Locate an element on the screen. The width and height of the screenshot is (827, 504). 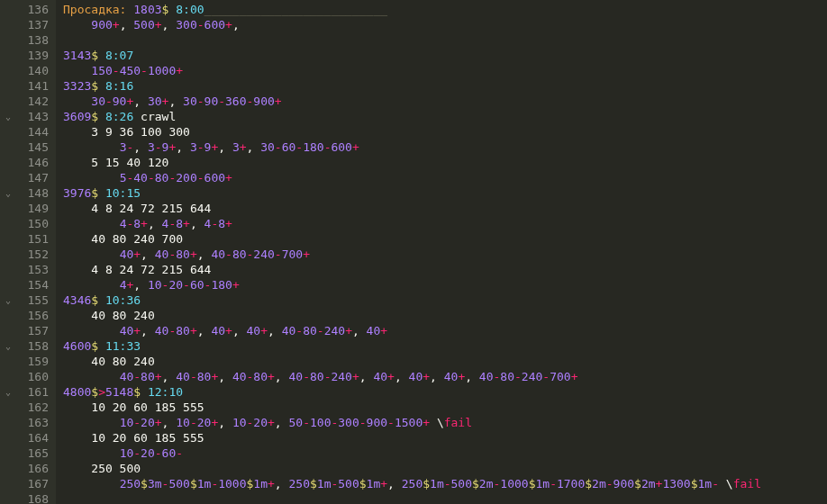
line-number: 157 is located at coordinates (29, 331).